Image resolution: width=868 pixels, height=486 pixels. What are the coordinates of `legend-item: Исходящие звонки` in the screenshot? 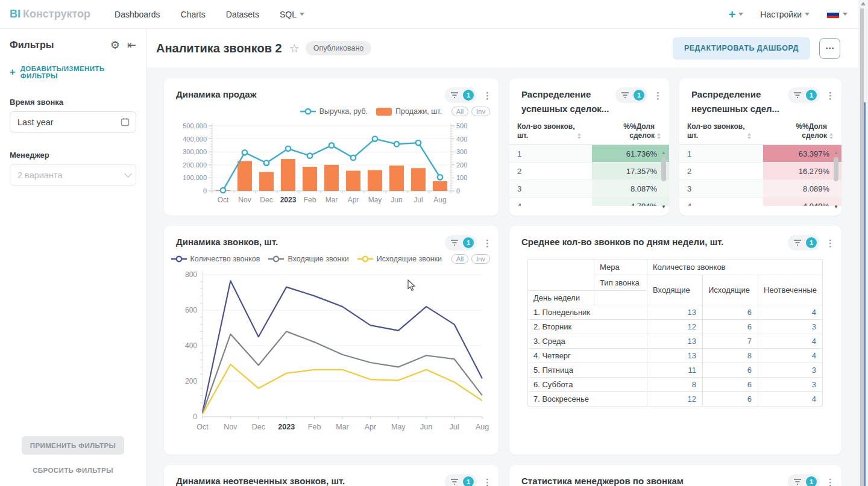 It's located at (400, 259).